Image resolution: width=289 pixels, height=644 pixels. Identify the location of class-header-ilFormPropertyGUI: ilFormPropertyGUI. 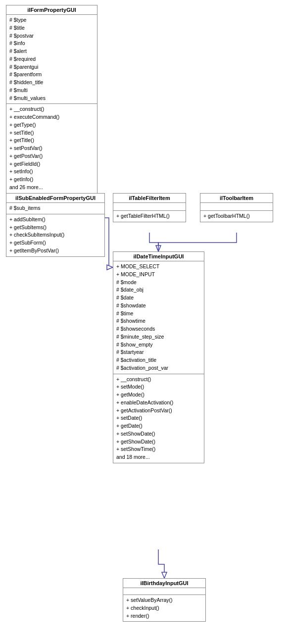
(51, 10).